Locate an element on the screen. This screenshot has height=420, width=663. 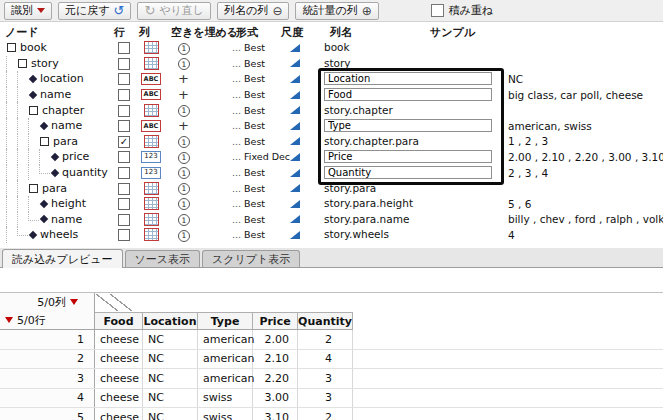
tab-script-view: スクリプト表示 is located at coordinates (251, 258).